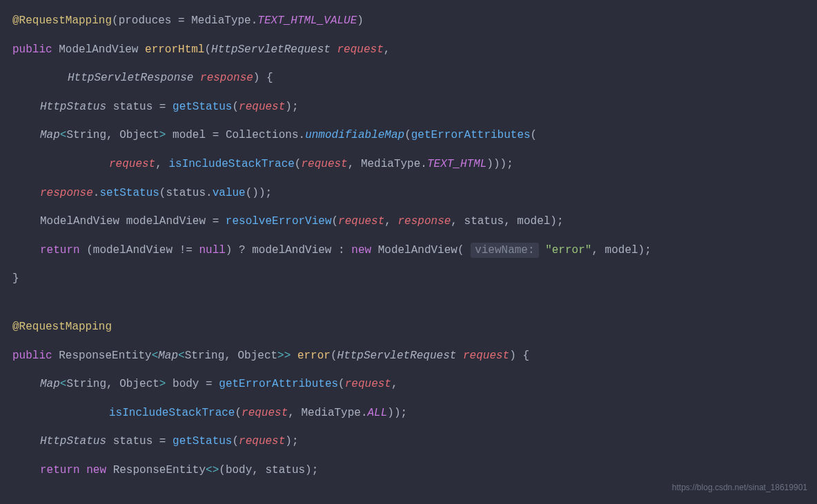 The height and width of the screenshot is (504, 817). Describe the element at coordinates (408, 385) in the screenshot. I see `code-line: Map<String, Object> body = getErrorAttri…` at that location.